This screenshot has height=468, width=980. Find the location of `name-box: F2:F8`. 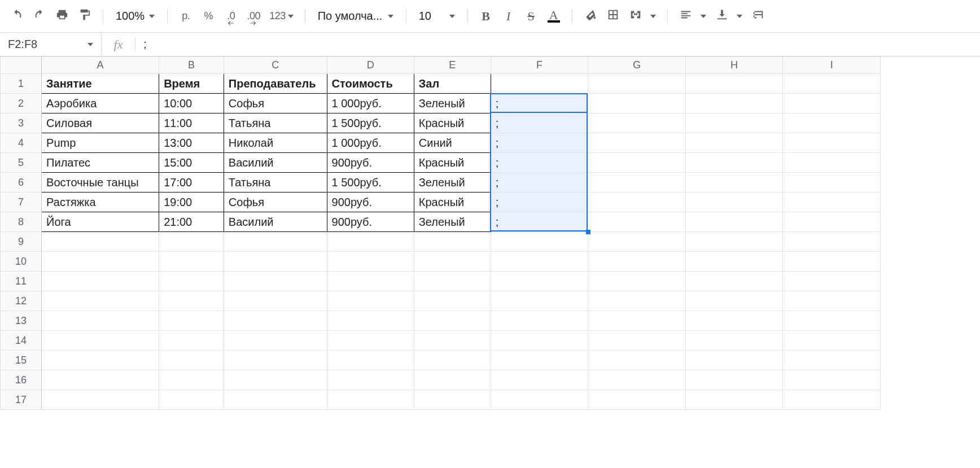

name-box: F2:F8 is located at coordinates (51, 44).